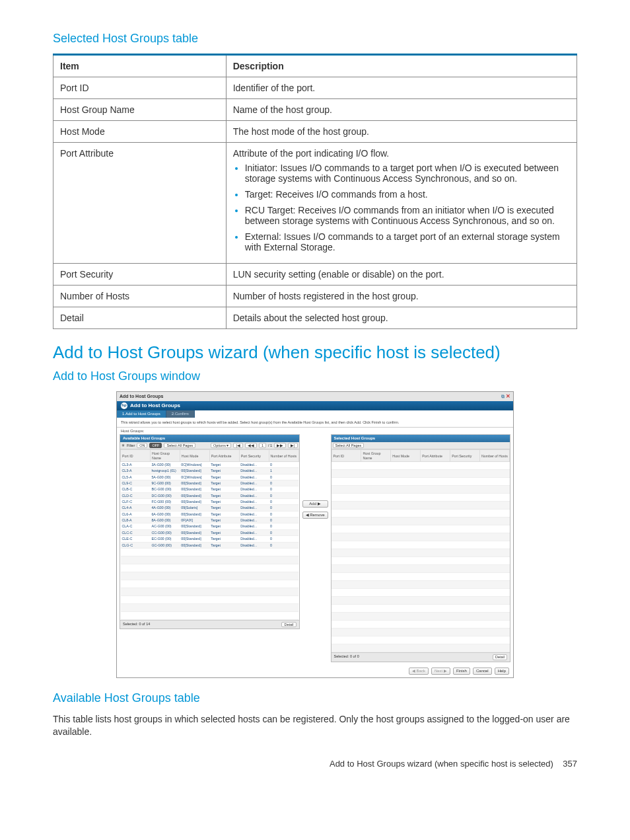  What do you see at coordinates (210, 489) in the screenshot?
I see `table-row: CLB-CBC-G00 (00)00[Standard]TargetDisabl…` at bounding box center [210, 489].